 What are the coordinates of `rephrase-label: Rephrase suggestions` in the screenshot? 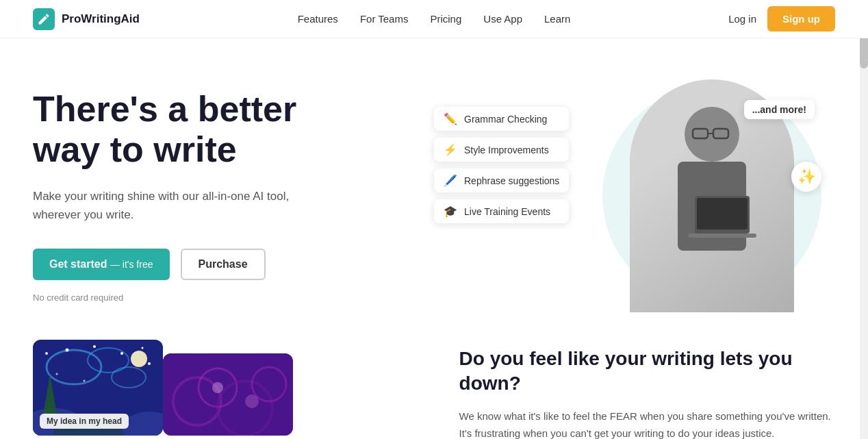 It's located at (512, 181).